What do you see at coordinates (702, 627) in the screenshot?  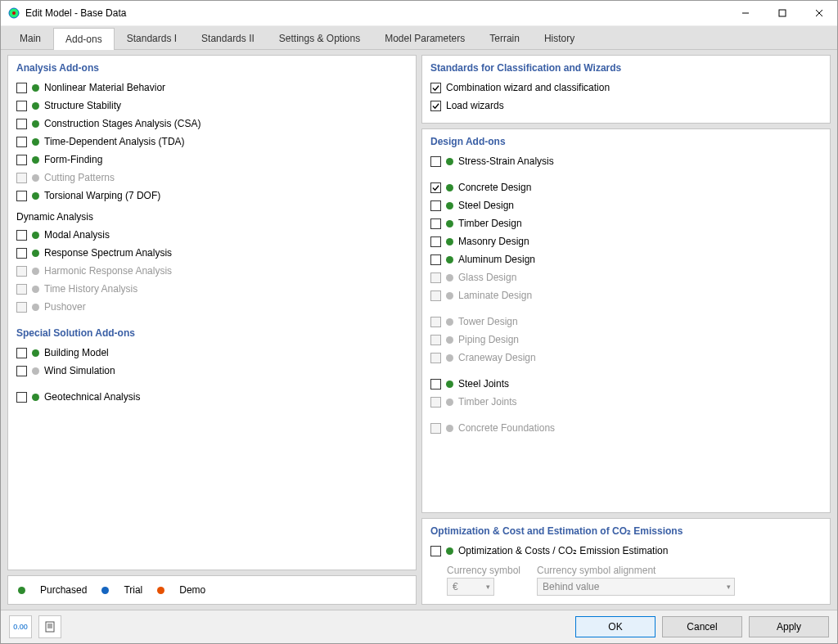 I see `cancel-button: Cancel` at bounding box center [702, 627].